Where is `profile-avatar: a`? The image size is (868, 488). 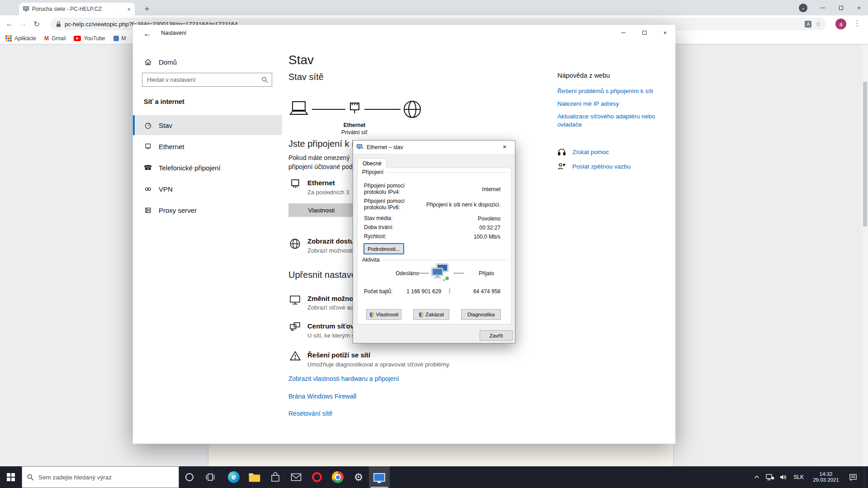
profile-avatar: a is located at coordinates (841, 24).